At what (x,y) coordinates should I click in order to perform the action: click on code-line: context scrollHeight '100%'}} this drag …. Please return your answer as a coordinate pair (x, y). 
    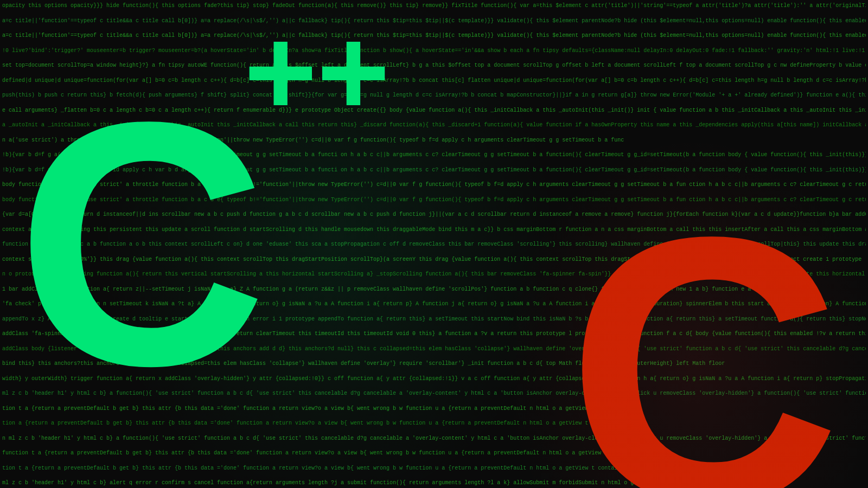
    Looking at the image, I should click on (434, 260).